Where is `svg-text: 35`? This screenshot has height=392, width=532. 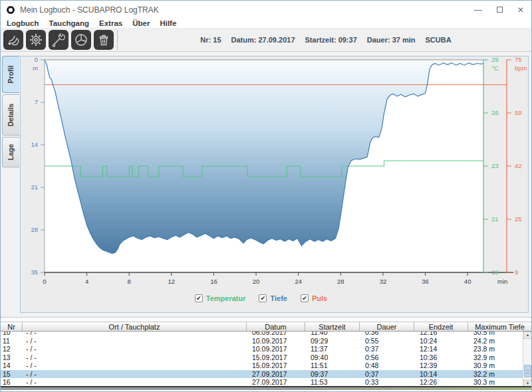 svg-text: 35 is located at coordinates (35, 272).